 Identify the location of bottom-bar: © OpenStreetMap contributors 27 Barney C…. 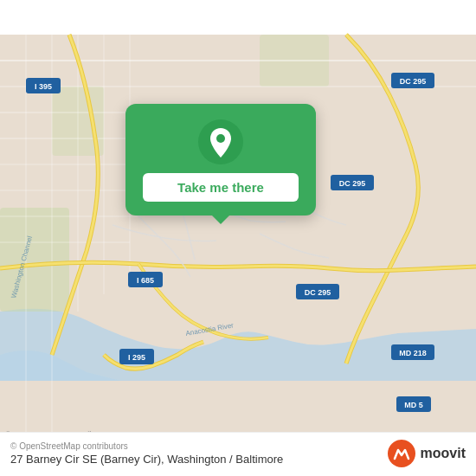
(238, 453).